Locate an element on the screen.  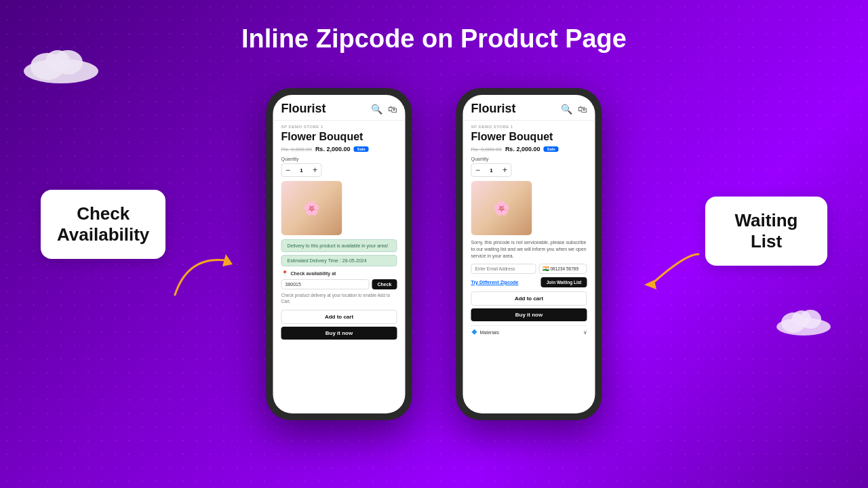
phone-1-product-image: 🌸 is located at coordinates (312, 208).